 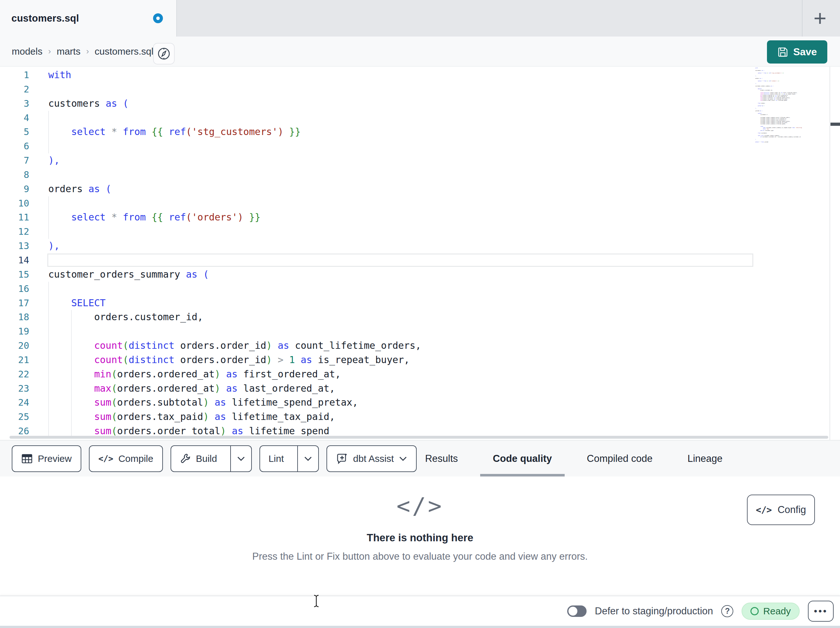 I want to click on line-number: 21, so click(x=14, y=360).